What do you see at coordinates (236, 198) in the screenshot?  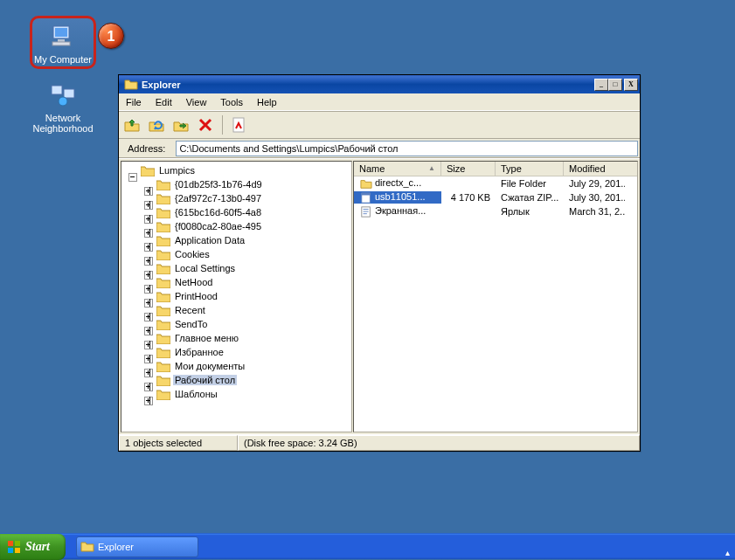 I see `tree-node: {2af972c7-13b0-497` at bounding box center [236, 198].